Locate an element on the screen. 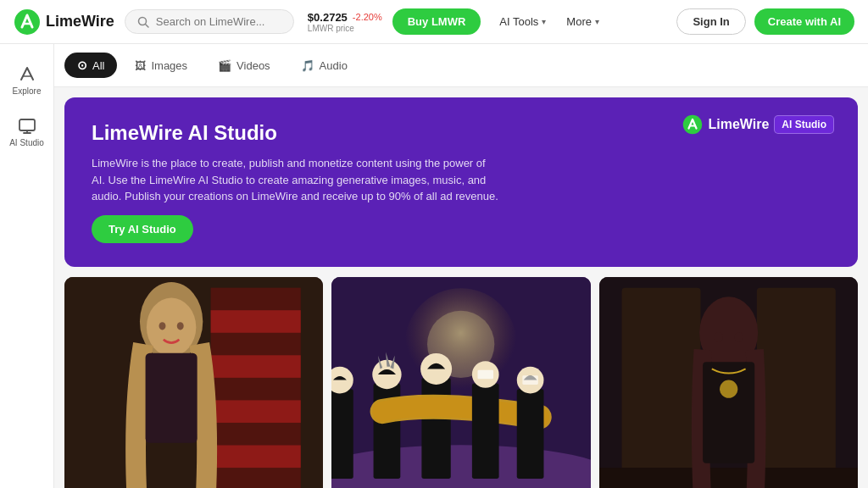 The width and height of the screenshot is (868, 488). buy-lmwr-button: Buy LMWR is located at coordinates (437, 22).